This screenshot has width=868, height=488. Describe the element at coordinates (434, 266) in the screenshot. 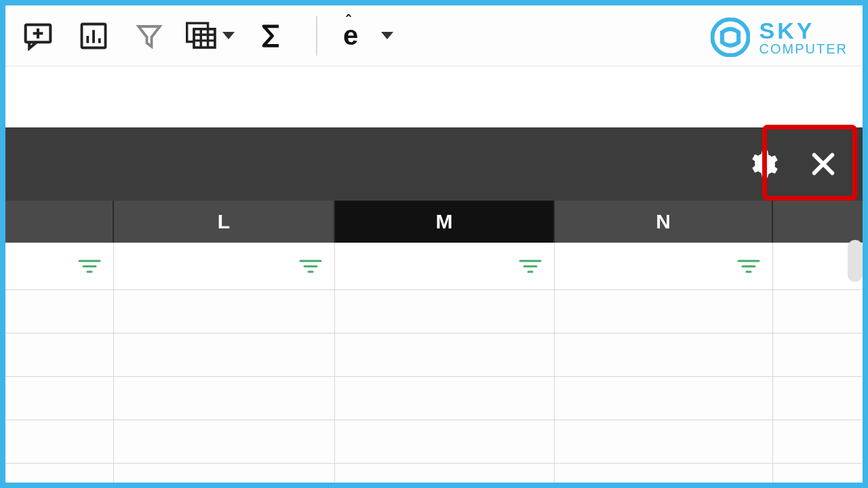

I see `filter-row` at that location.